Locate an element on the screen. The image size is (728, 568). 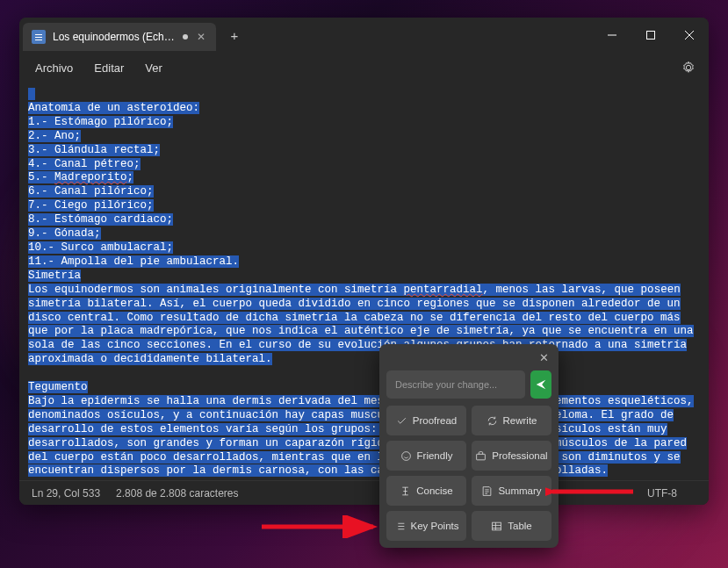
ai-prompt-input is located at coordinates (456, 385).